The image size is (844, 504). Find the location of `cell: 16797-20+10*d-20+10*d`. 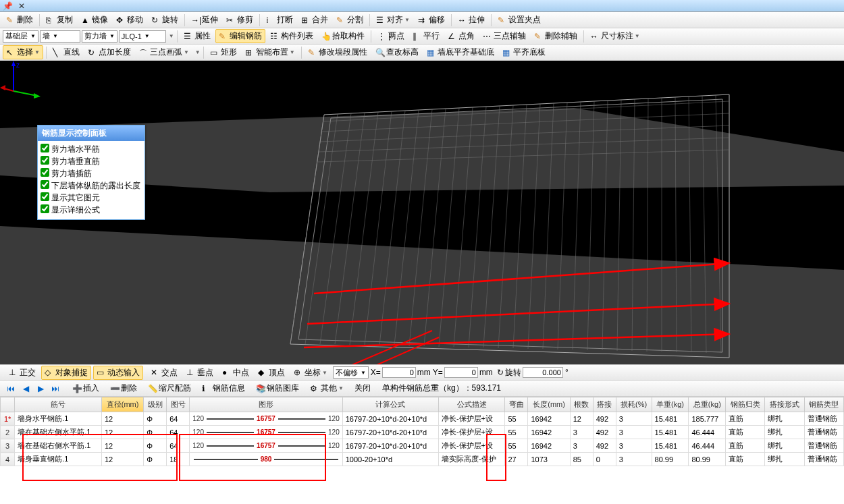

cell: 16797-20+10*d-20+10*d is located at coordinates (390, 432).